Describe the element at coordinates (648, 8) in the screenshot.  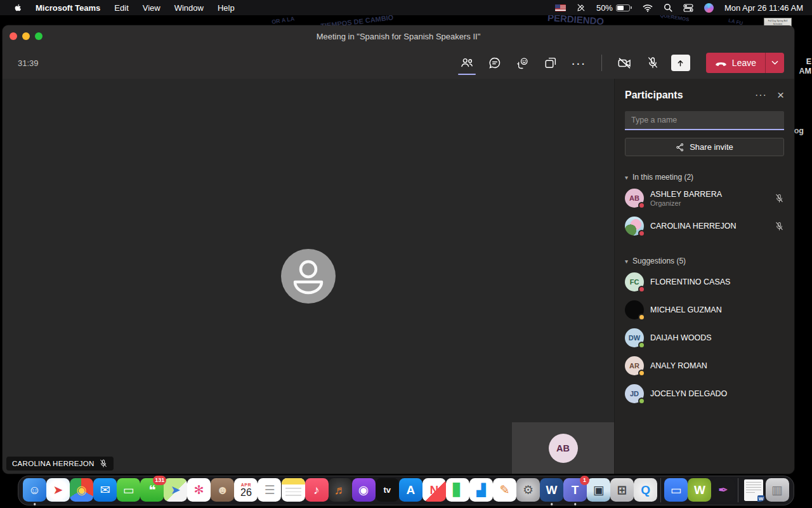
I see `wifi-icon` at that location.